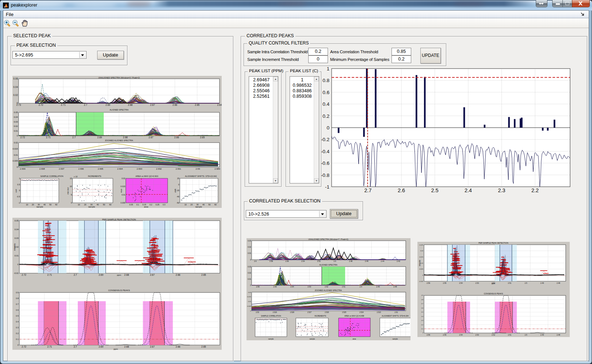  Describe the element at coordinates (558, 335) in the screenshot. I see `svg-text: 2.48` at that location.